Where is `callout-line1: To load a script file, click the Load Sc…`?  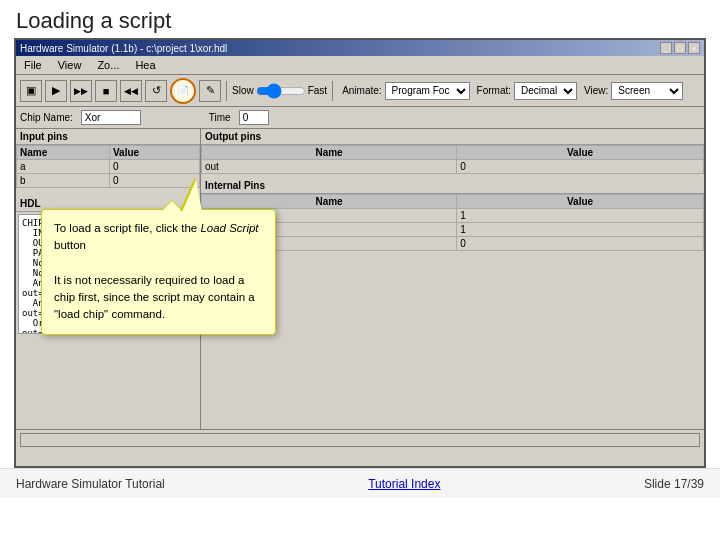
callout-line1: To load a script file, click the Load Sc… is located at coordinates (158, 238).